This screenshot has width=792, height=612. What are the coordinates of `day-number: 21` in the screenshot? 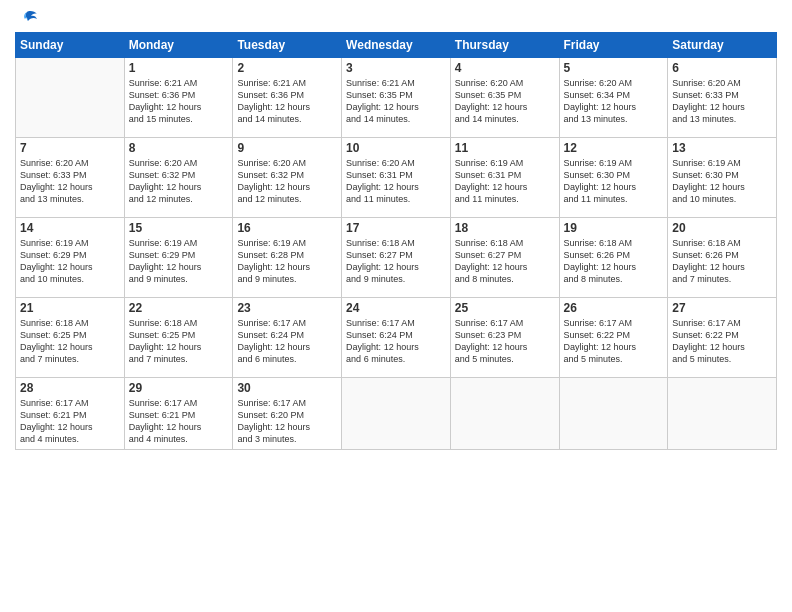 It's located at (70, 308).